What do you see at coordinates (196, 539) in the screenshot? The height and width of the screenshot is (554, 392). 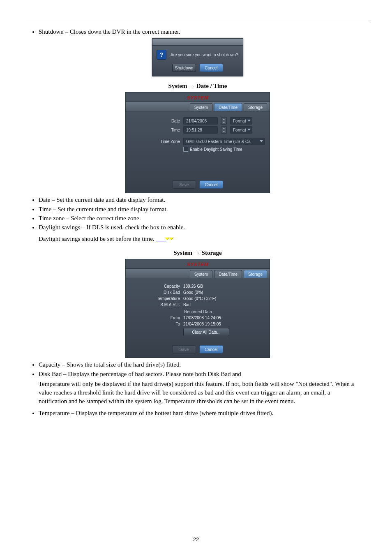 I see `page-number: 22` at bounding box center [196, 539].